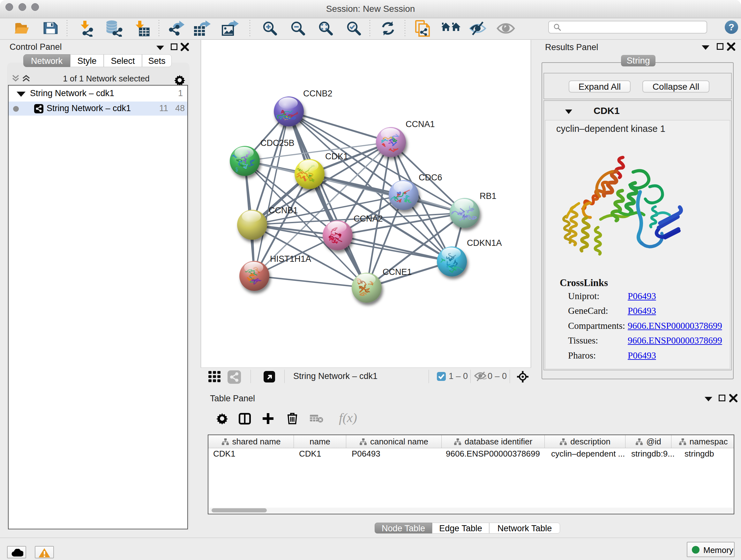 The image size is (741, 560). What do you see at coordinates (337, 157) in the screenshot?
I see `svg-text: CDK1` at bounding box center [337, 157].